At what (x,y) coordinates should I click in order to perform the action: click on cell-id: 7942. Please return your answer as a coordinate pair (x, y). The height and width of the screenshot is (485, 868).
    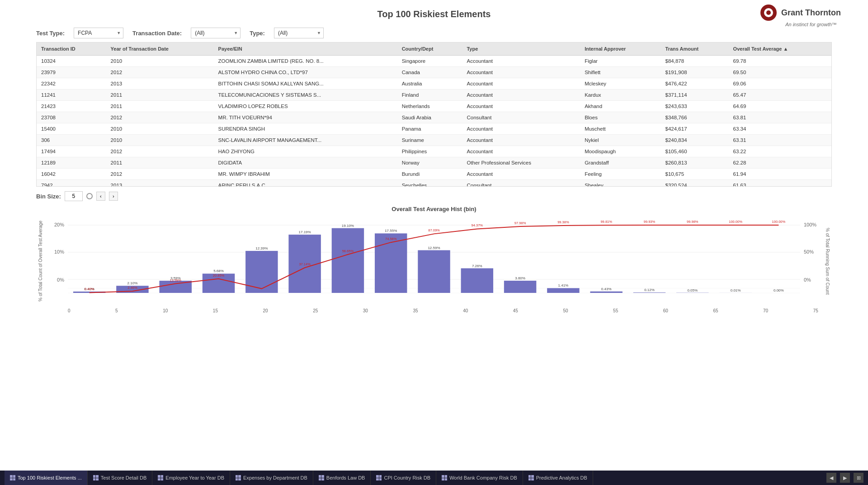
    Looking at the image, I should click on (71, 184).